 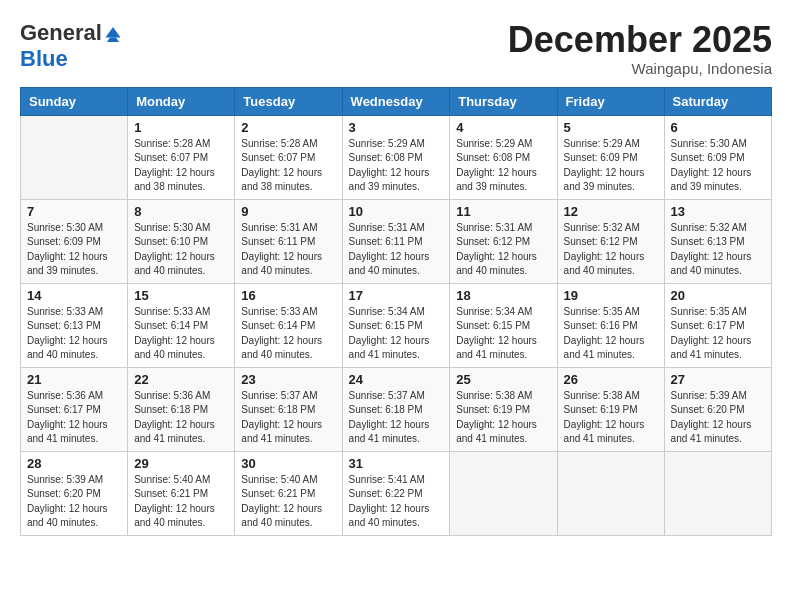 What do you see at coordinates (503, 380) in the screenshot?
I see `day-number: 25` at bounding box center [503, 380].